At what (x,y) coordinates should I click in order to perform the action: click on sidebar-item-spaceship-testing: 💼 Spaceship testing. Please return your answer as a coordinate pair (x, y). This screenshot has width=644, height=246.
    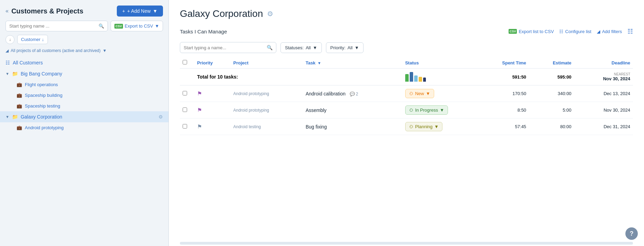
    Looking at the image, I should click on (90, 106).